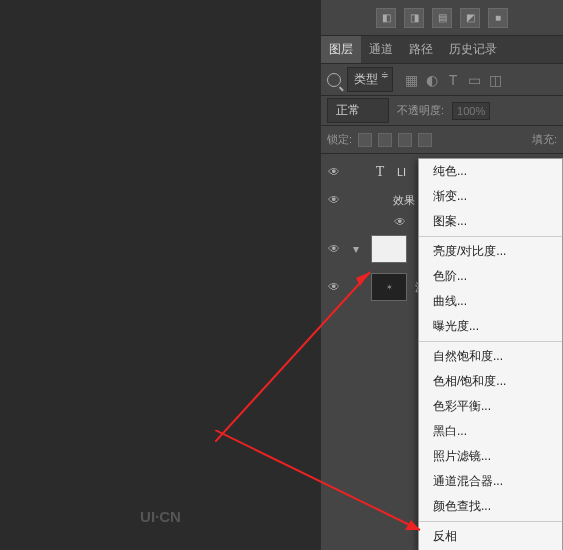  What do you see at coordinates (421, 50) in the screenshot?
I see `tab-paths: 路径` at bounding box center [421, 50].